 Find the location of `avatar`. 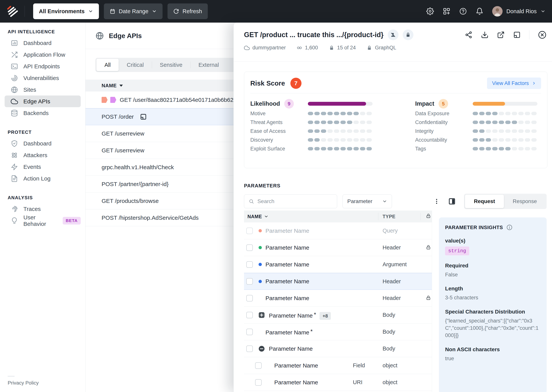

avatar is located at coordinates (497, 11).